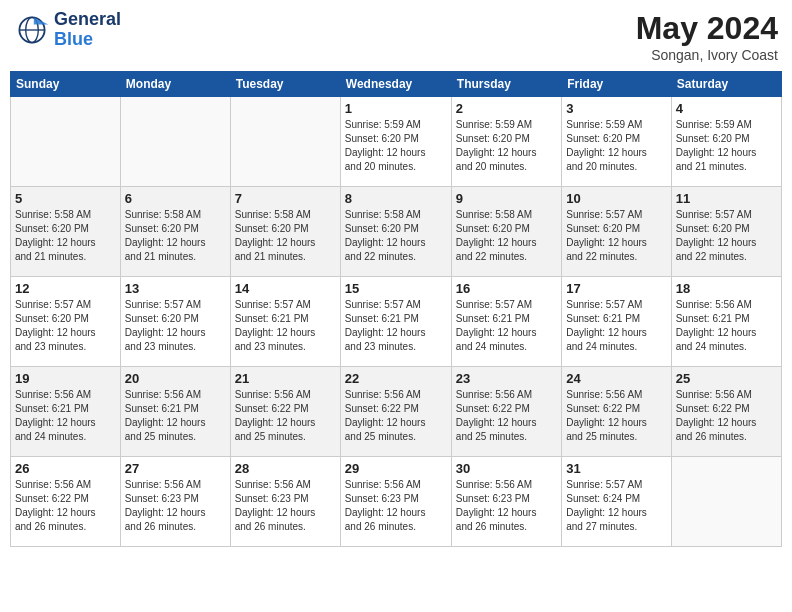  I want to click on calendar-cell: 8Sunrise: 5:58 AM Sunset: 6:20 PM Daylig…, so click(396, 232).